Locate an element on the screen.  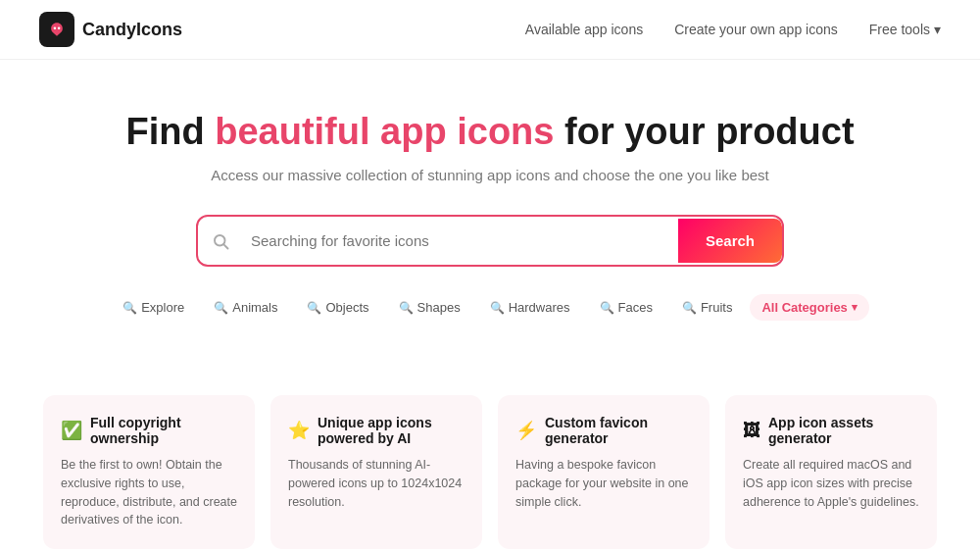
feature-title-copyright: Full copyright ownership is located at coordinates (164, 430).